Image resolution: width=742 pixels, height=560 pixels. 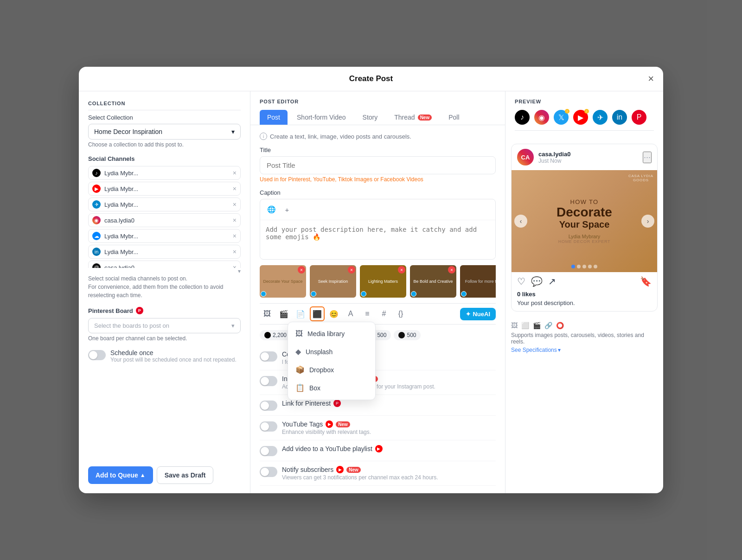 I want to click on add-to-queue-button: Add to Queue ▲, so click(x=121, y=475).